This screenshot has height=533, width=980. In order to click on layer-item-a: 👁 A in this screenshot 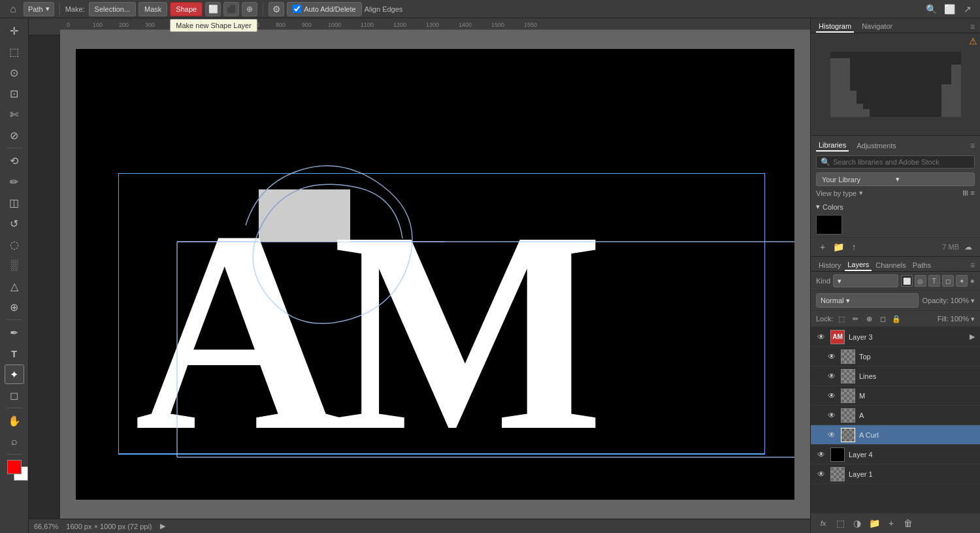, I will do `click(895, 415)`.